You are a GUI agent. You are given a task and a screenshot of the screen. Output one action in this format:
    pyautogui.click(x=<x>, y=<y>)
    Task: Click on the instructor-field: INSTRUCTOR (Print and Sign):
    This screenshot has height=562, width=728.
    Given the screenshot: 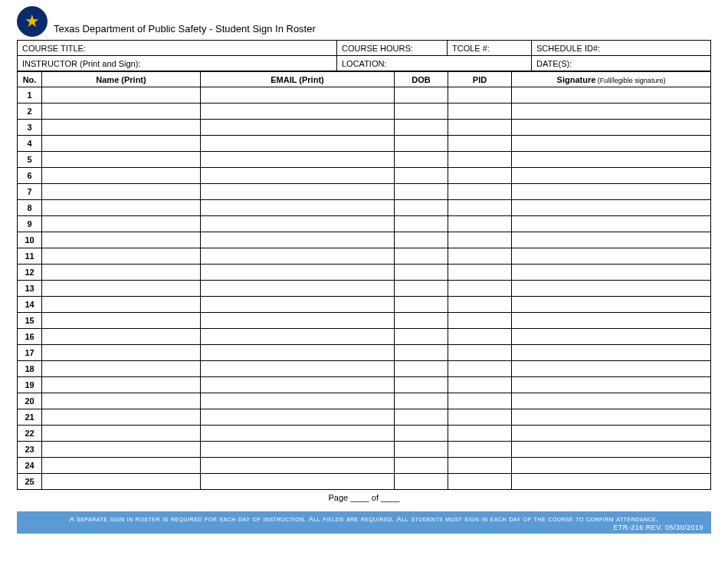 What is the action you would take?
    pyautogui.click(x=178, y=64)
    